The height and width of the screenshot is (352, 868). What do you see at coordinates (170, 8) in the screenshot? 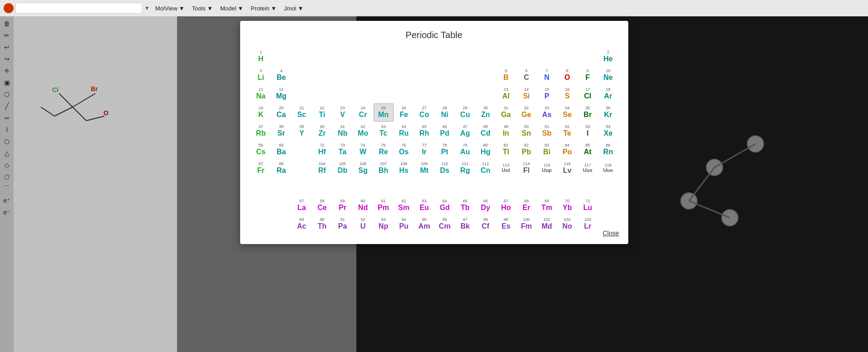
I see `molview-menu: MolView ▼` at bounding box center [170, 8].